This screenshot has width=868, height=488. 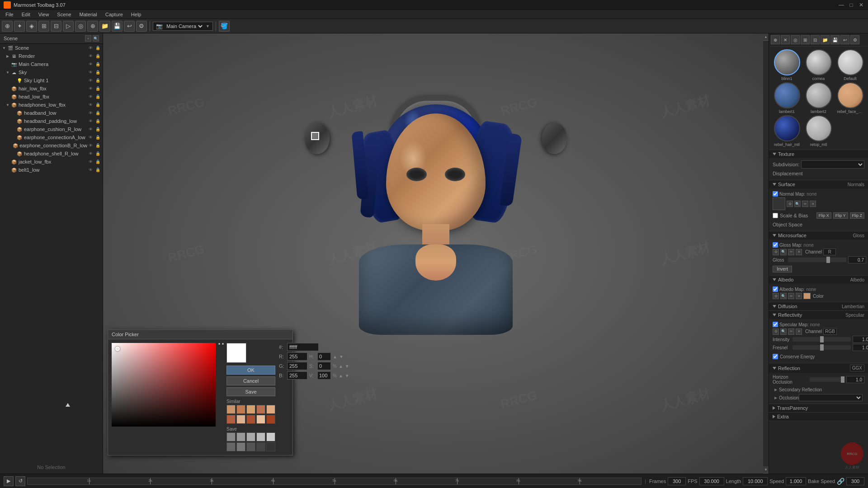 I want to click on fresnel-value-input, so click(x=860, y=347).